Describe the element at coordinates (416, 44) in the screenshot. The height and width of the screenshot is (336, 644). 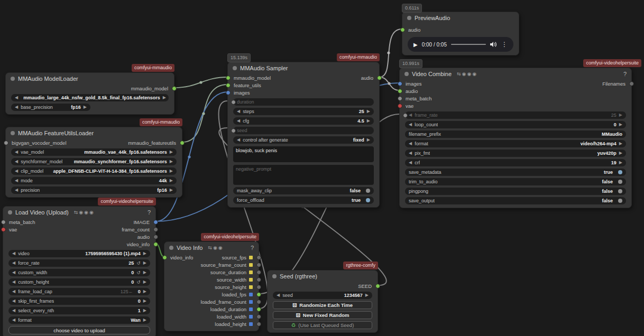
I see `play-icon: ▶` at that location.